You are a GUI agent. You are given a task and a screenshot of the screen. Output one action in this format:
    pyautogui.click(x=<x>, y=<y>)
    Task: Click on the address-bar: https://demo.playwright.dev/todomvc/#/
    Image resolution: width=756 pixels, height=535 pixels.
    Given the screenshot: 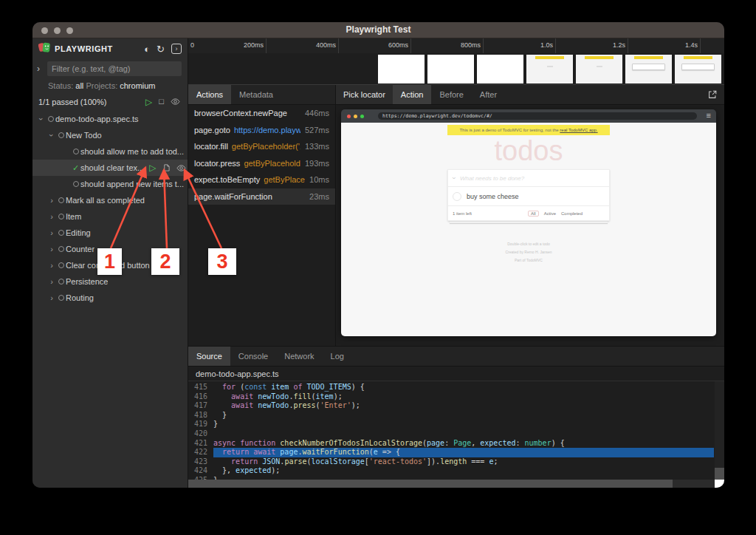 What is the action you would take?
    pyautogui.click(x=537, y=116)
    